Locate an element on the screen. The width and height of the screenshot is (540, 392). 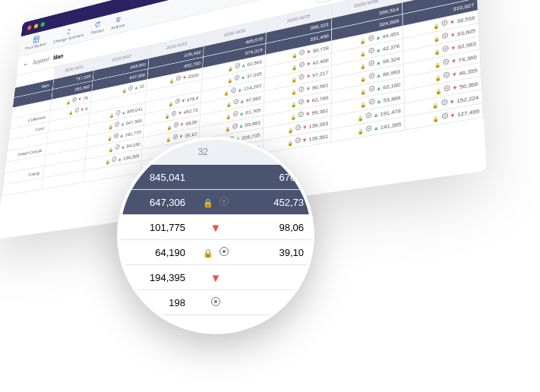
lens-value: 64,190 is located at coordinates (156, 252).